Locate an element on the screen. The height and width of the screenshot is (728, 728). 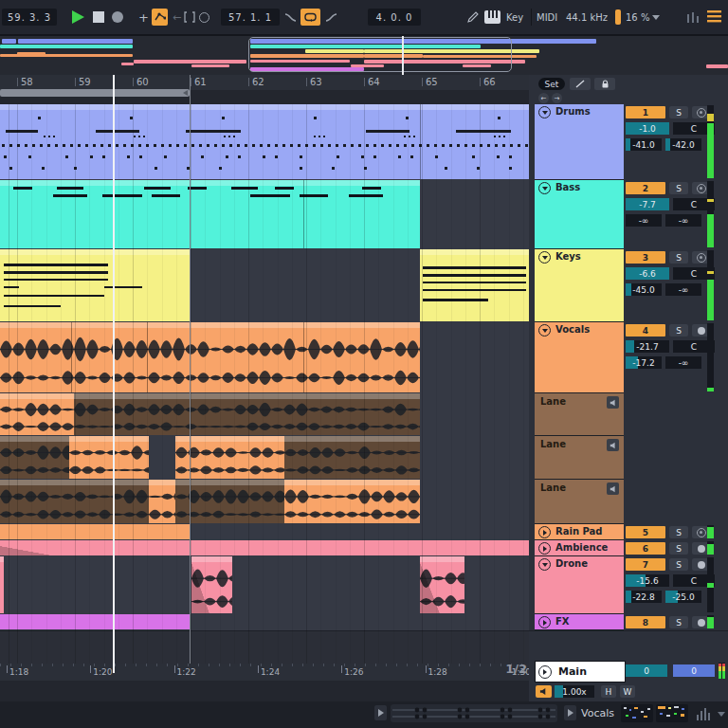
automation-lane-preview is located at coordinates (474, 713).